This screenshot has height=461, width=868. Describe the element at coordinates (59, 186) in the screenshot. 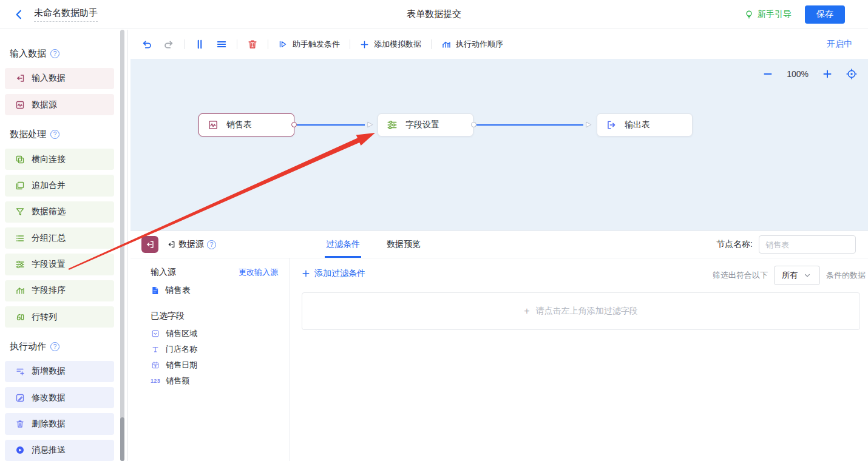

I see `sidebar-item-append: 追加合并` at that location.